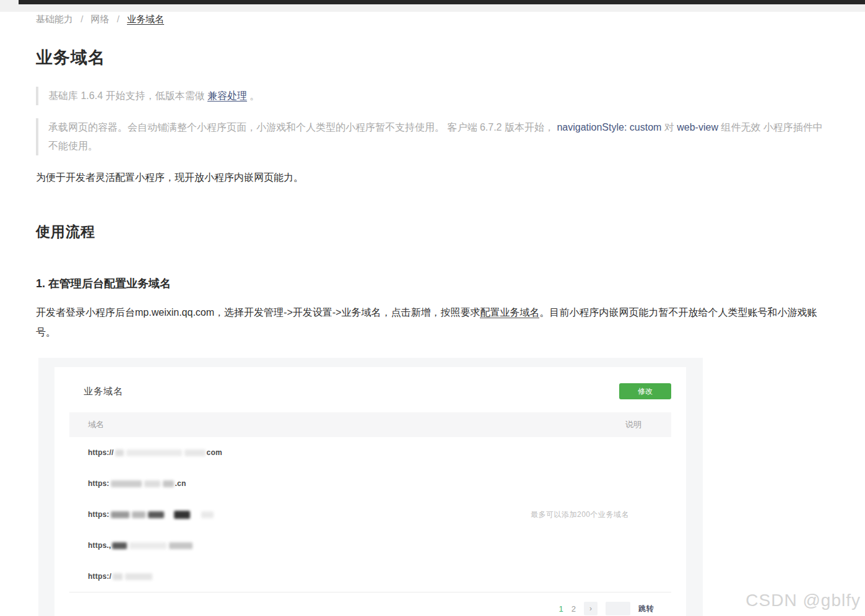 The width and height of the screenshot is (865, 616). I want to click on breadcrumb-item-capability: 基础能力, so click(54, 19).